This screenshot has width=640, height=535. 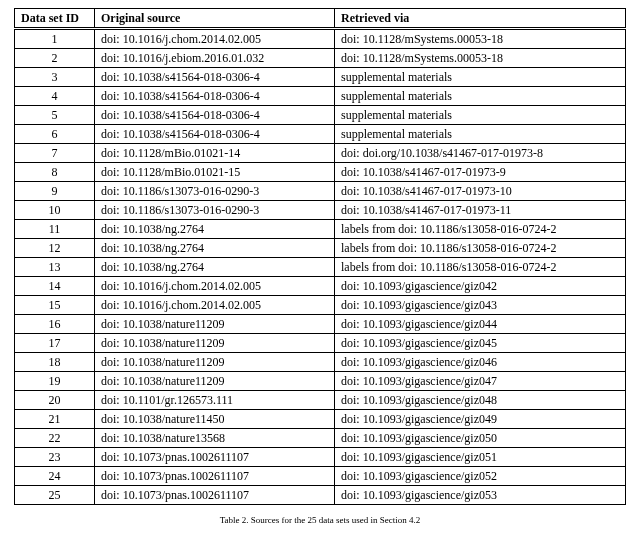 What do you see at coordinates (480, 210) in the screenshot?
I see `cell-retrieved-via: doi: 10.1038/s41467-017-01973-11` at bounding box center [480, 210].